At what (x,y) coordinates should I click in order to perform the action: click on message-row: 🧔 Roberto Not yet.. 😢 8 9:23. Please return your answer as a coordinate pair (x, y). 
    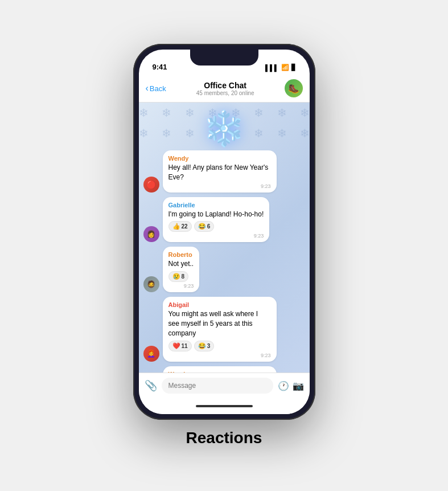
    Looking at the image, I should click on (224, 269).